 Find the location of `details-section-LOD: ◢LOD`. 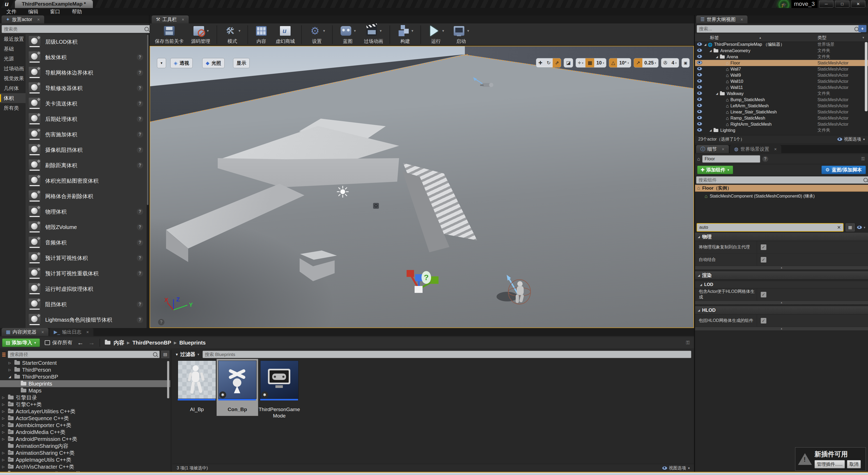

details-section-LOD: ◢LOD is located at coordinates (782, 285).